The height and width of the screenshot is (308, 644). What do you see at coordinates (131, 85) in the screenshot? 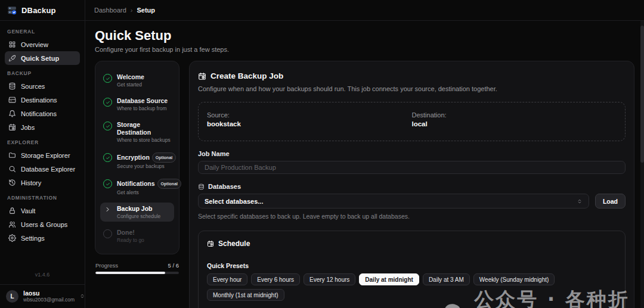
I see `step-desc: Get started` at bounding box center [131, 85].